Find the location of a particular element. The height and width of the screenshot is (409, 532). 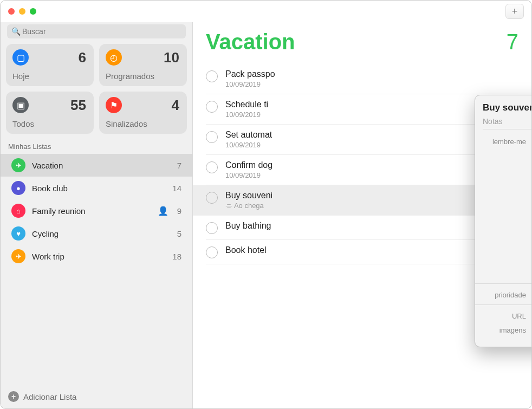

list-row-worktrip: ✈ Work trip 18 is located at coordinates (96, 256).